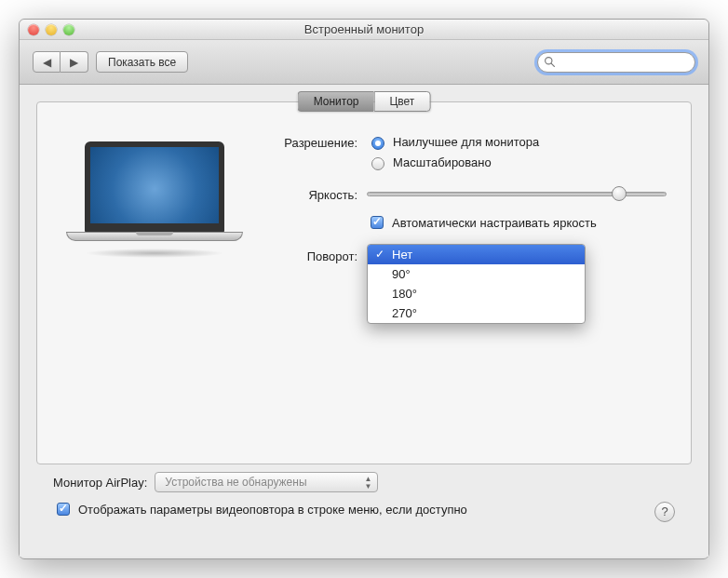 Image resolution: width=728 pixels, height=578 pixels. I want to click on brightness-label: Яркость:, so click(319, 194).